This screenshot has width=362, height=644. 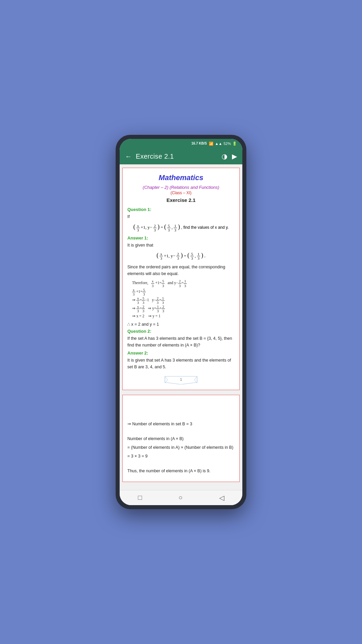 What do you see at coordinates (181, 270) in the screenshot?
I see `answer-1-equal-text: Since the ordered pairs are equal, the c…` at bounding box center [181, 270].